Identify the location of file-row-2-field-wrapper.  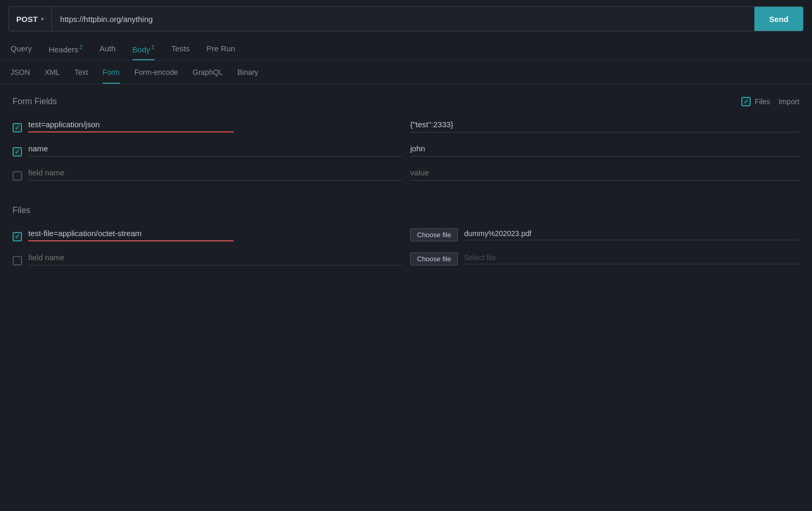
(215, 258).